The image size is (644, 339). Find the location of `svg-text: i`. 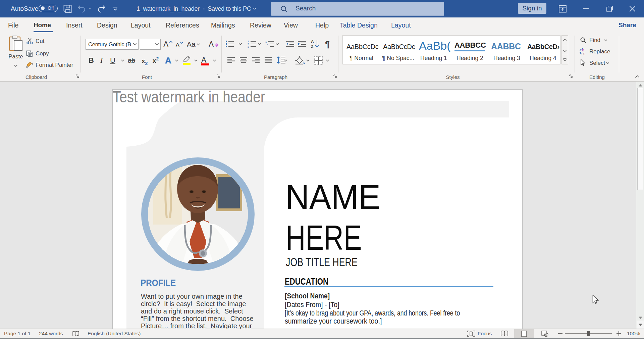

svg-text: i is located at coordinates (267, 47).